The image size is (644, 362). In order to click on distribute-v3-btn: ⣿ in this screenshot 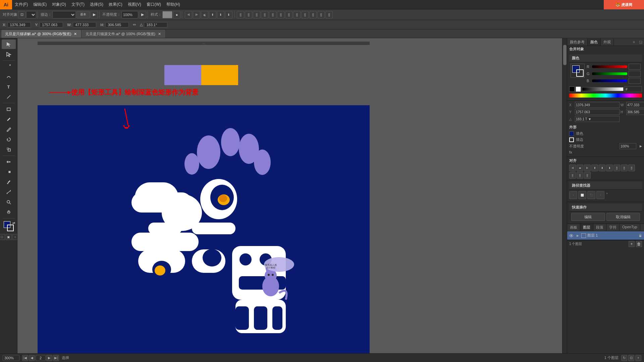, I will do `click(281, 15)`.